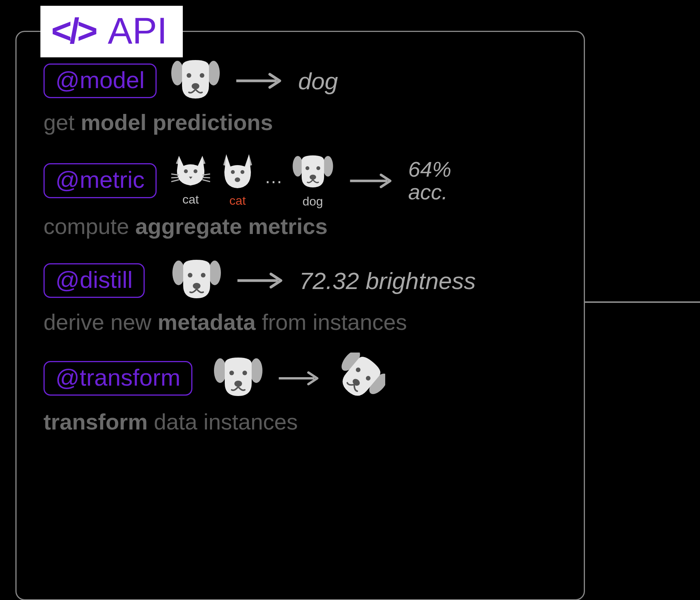 This screenshot has width=700, height=600. I want to click on panel-title: </> API, so click(112, 32).